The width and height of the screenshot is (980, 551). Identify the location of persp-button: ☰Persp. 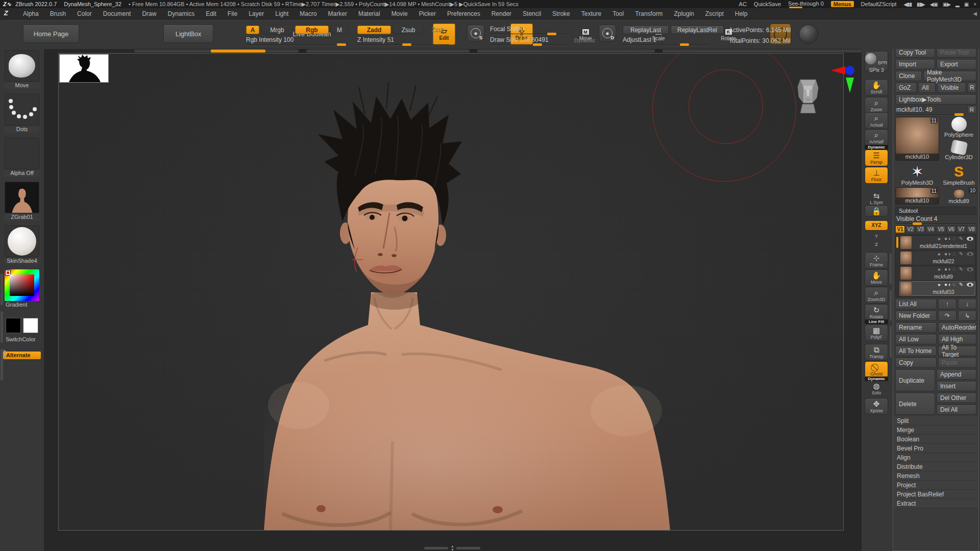
(876, 158).